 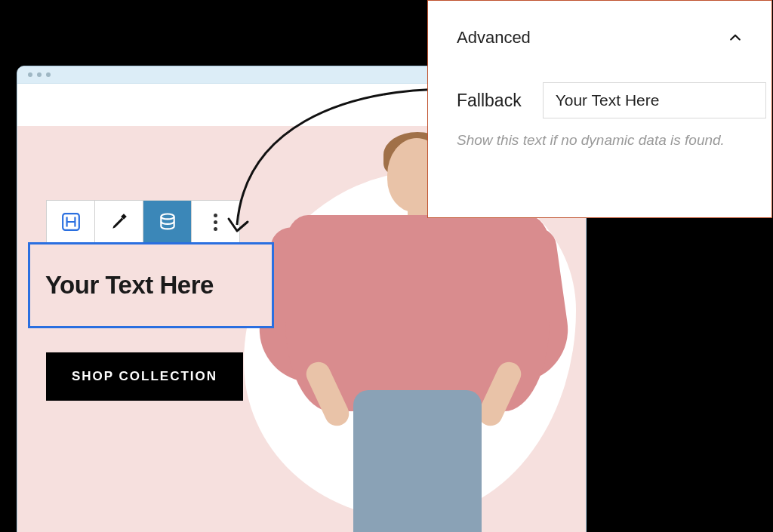 I want to click on heading-text: Your Text Here, so click(x=130, y=285).